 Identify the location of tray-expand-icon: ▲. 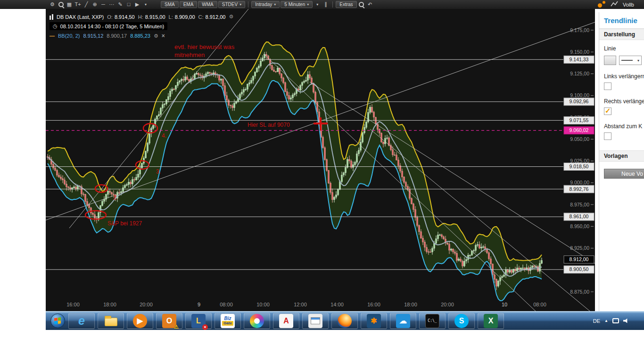
(606, 321).